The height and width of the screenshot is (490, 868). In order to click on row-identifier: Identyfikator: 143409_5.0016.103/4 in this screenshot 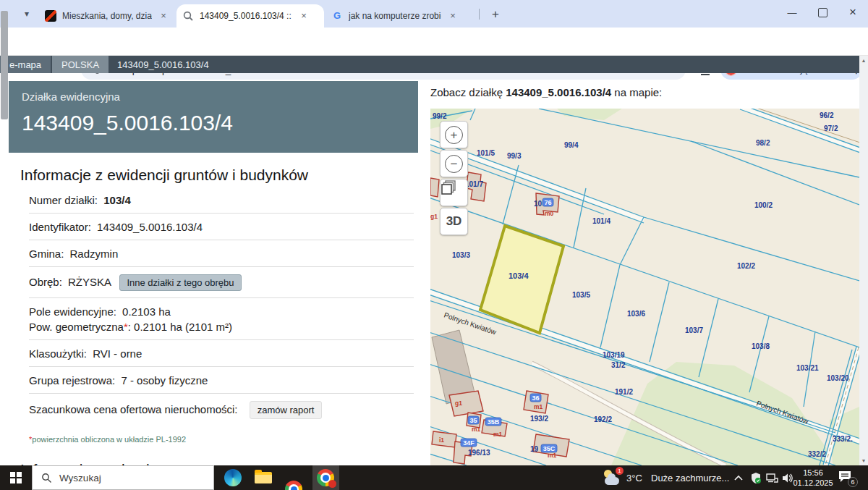, I will do `click(221, 227)`.